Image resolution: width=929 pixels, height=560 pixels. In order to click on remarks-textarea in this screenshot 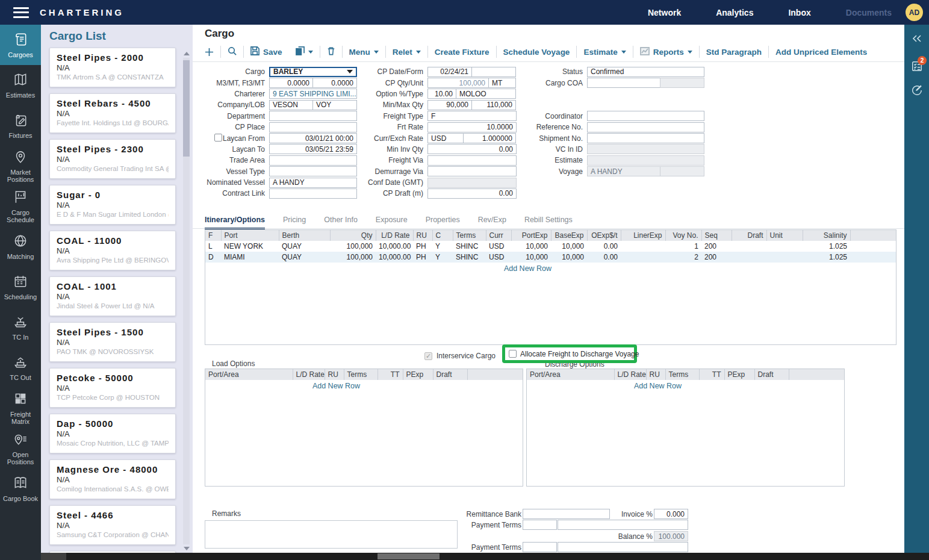, I will do `click(331, 535)`.